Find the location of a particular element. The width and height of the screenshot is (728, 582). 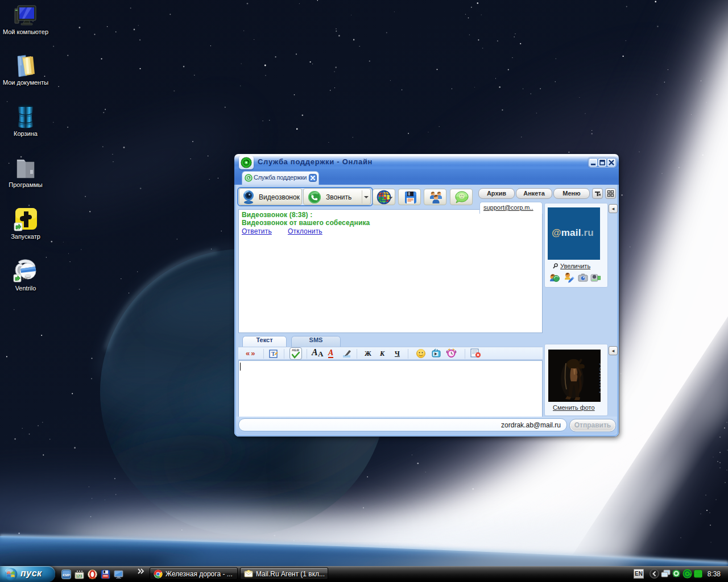

svg-text: T is located at coordinates (273, 354).